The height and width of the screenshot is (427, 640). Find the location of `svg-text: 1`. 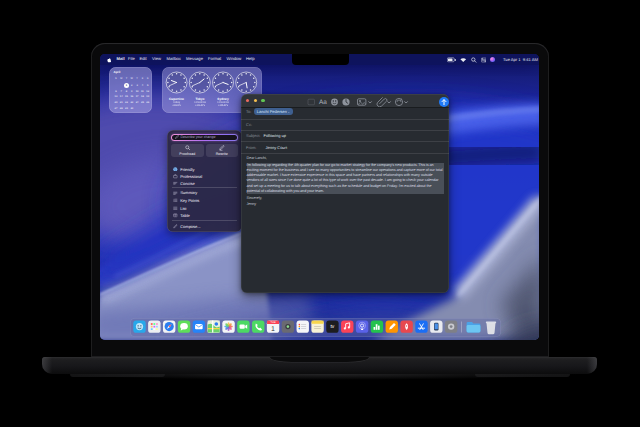

svg-text: 1 is located at coordinates (273, 330).